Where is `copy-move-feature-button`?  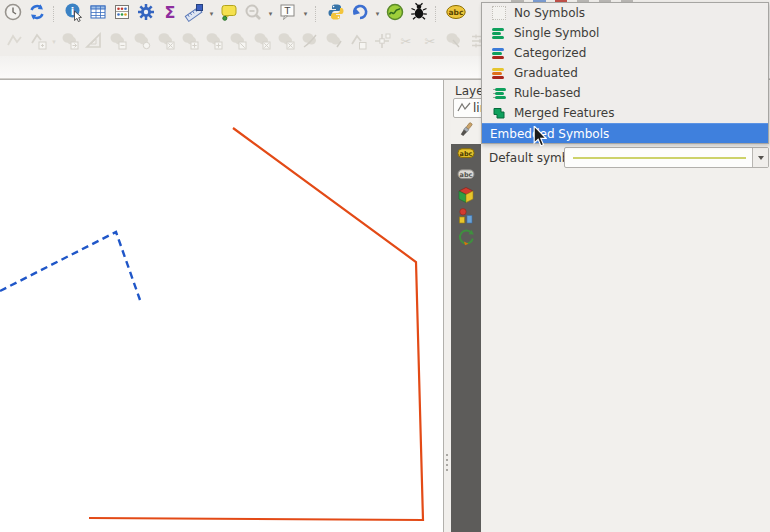 copy-move-feature-button is located at coordinates (118, 42).